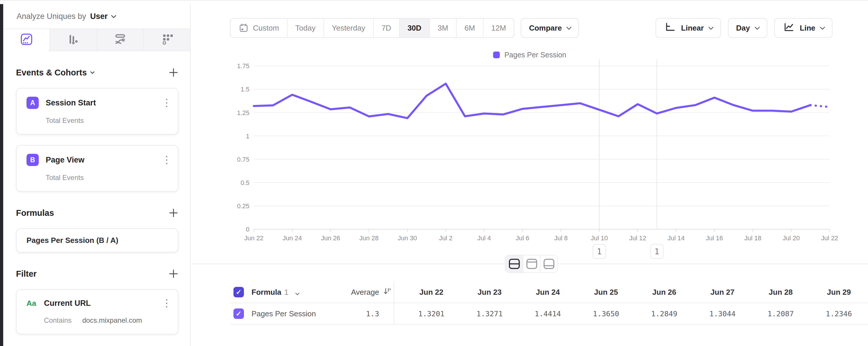  I want to click on tab-bar-chart, so click(73, 40).